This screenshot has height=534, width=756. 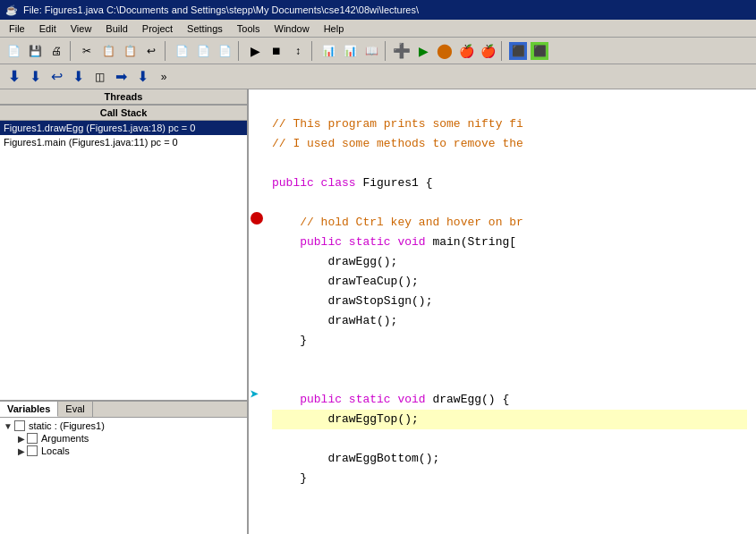 What do you see at coordinates (335, 261) in the screenshot?
I see `code-line-7: drawEgg();` at bounding box center [335, 261].